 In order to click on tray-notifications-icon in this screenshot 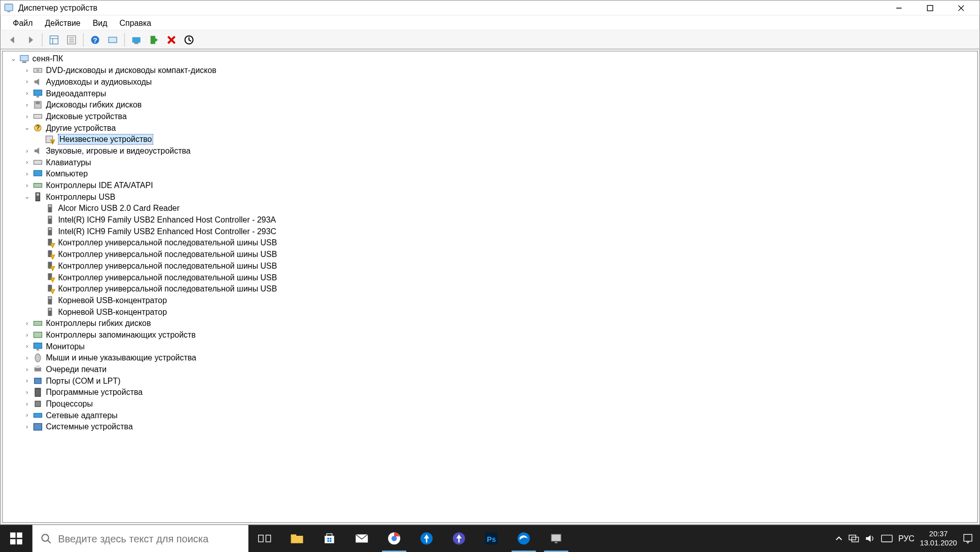, I will do `click(968, 538)`.